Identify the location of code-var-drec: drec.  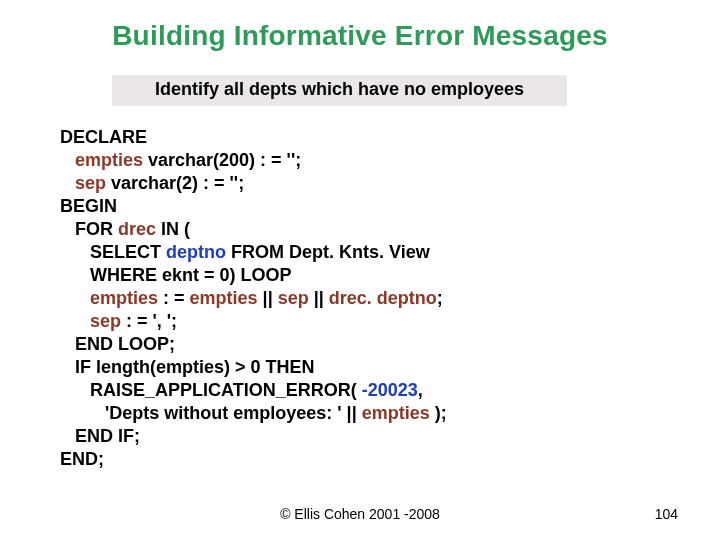
(137, 229).